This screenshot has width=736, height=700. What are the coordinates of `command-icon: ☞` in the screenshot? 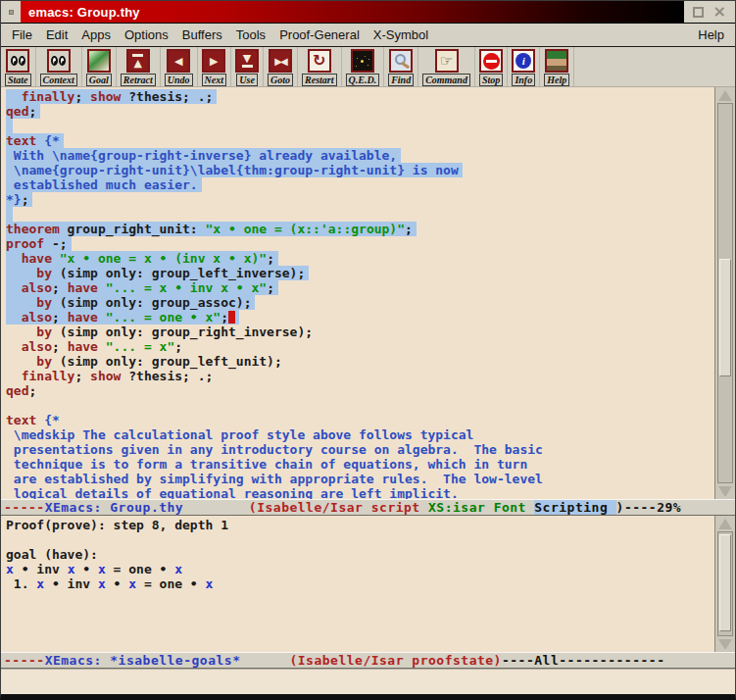 It's located at (447, 61).